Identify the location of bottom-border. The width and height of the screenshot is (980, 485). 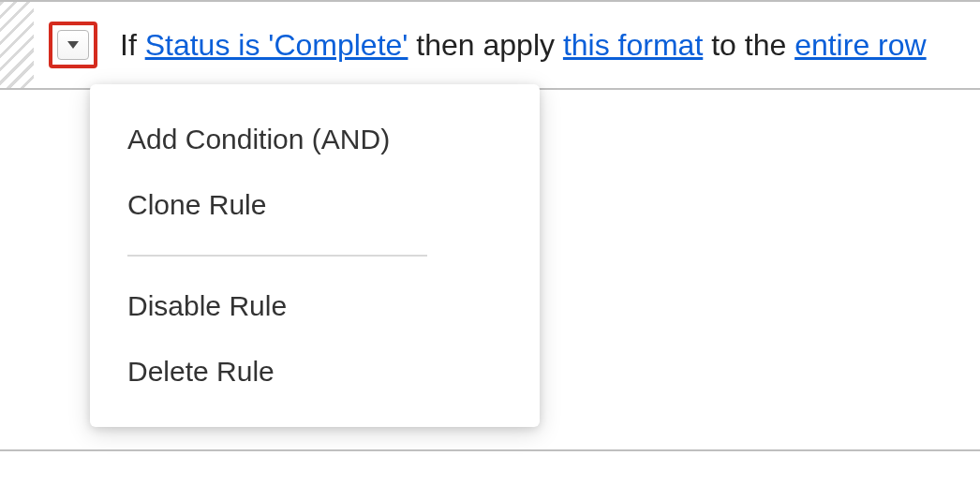
(490, 450).